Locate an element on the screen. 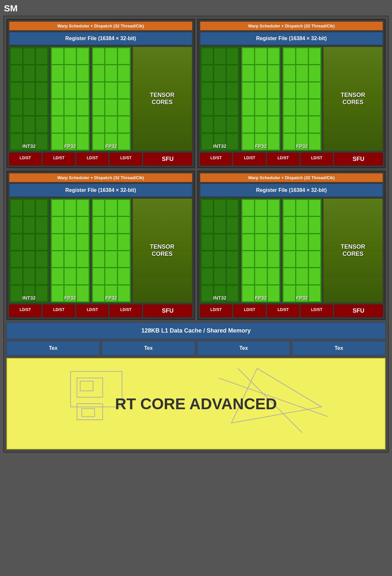 Image resolution: width=392 pixels, height=576 pixels. fp32-1-block-1: FP32 is located at coordinates (70, 99).